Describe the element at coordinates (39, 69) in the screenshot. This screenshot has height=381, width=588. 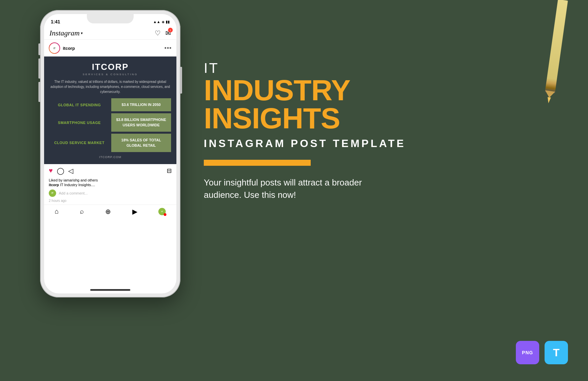
I see `phone-side-btn-vol-up` at that location.